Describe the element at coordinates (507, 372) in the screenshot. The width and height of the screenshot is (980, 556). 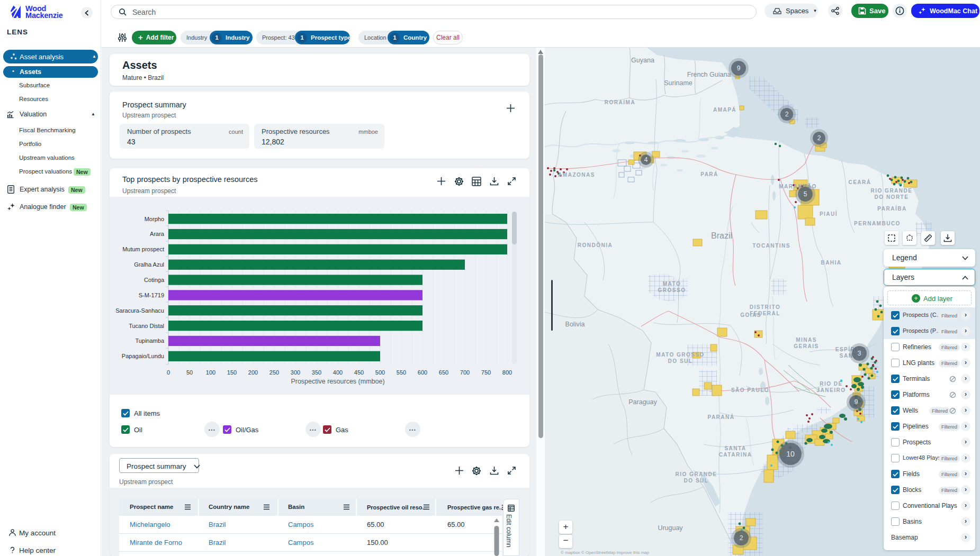
I see `svg-text: 800` at that location.